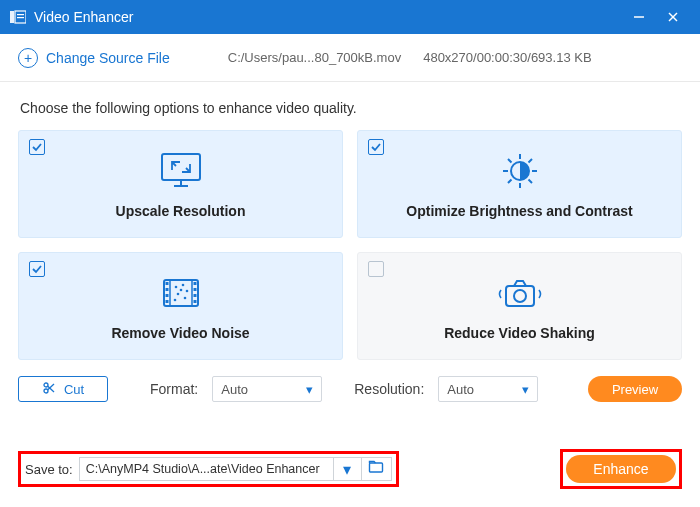 Image resolution: width=700 pixels, height=507 pixels. I want to click on source-file-path: C:/Users/pau...80_700kB.mov, so click(314, 58).